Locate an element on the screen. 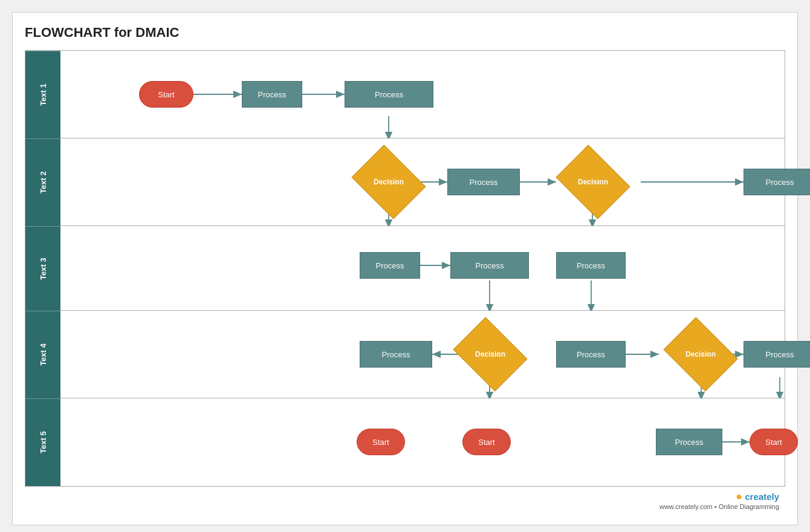  lane-4: Process Decision Process Decision Proces… is located at coordinates (423, 354).